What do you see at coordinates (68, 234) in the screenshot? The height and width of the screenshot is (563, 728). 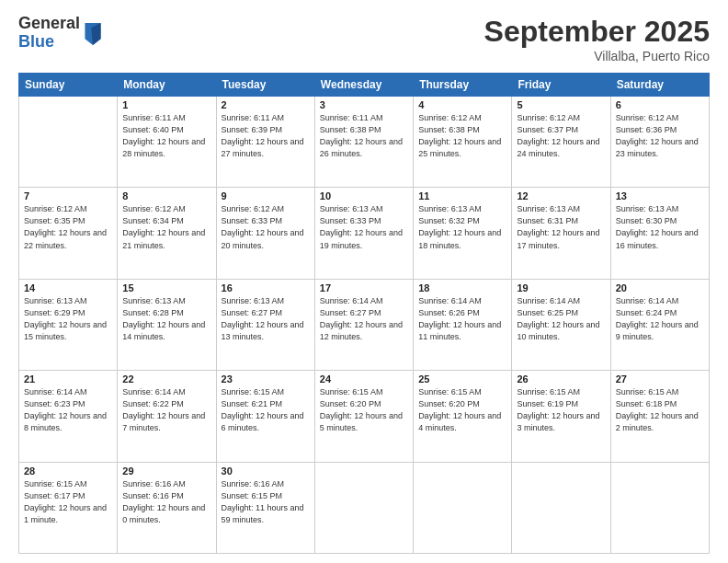 I see `calendar-cell: 7Sunrise: 6:12 AM Sunset: 6:35 PM Daylig…` at bounding box center [68, 234].